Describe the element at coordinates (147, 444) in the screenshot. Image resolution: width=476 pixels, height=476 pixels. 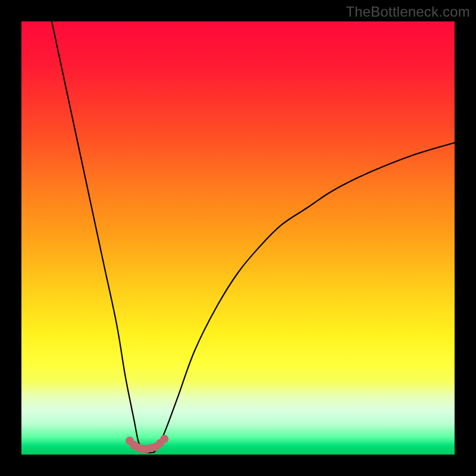
I see `valley-dots-group` at that location.